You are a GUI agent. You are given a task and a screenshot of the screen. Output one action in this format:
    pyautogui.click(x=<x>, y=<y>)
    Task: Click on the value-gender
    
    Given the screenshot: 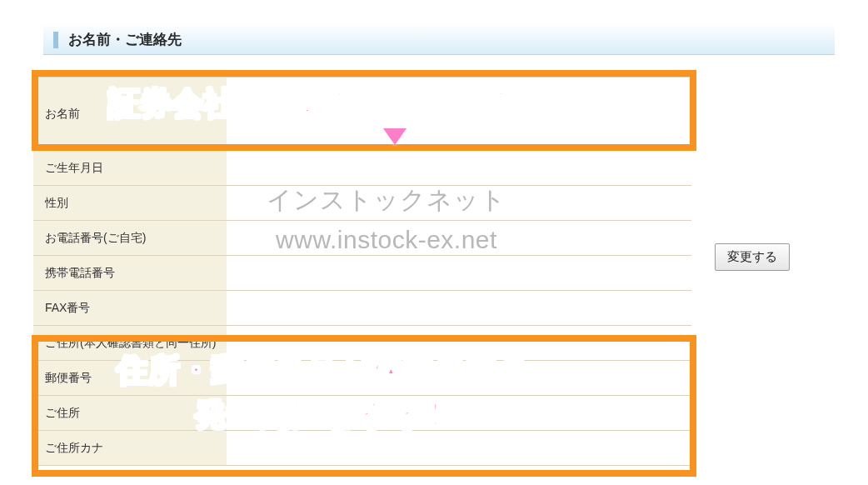 What is the action you would take?
    pyautogui.click(x=459, y=203)
    